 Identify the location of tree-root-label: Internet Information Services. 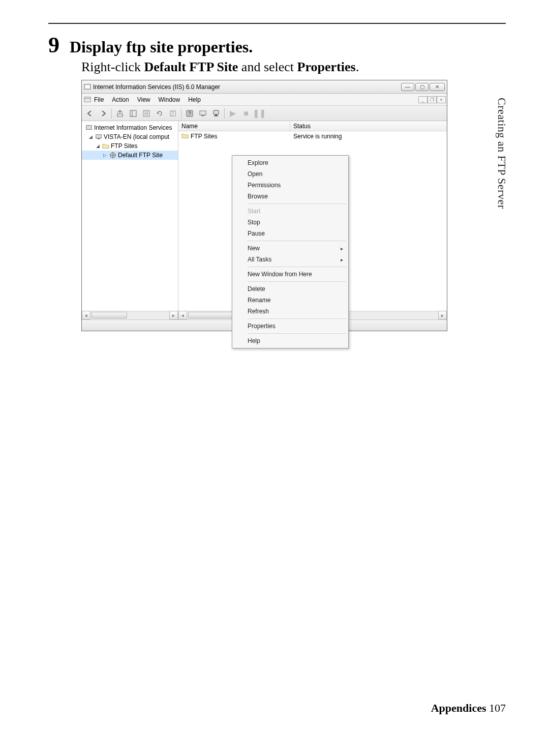
(133, 128).